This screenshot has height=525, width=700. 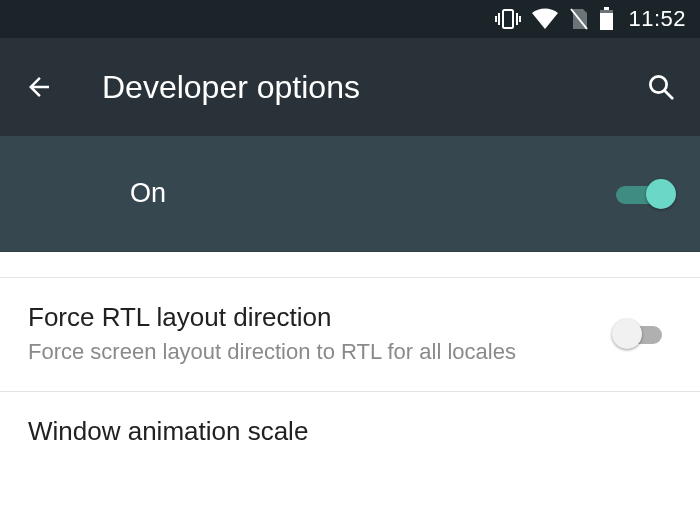 What do you see at coordinates (350, 434) in the screenshot?
I see `setting-text: Window animation scale` at bounding box center [350, 434].